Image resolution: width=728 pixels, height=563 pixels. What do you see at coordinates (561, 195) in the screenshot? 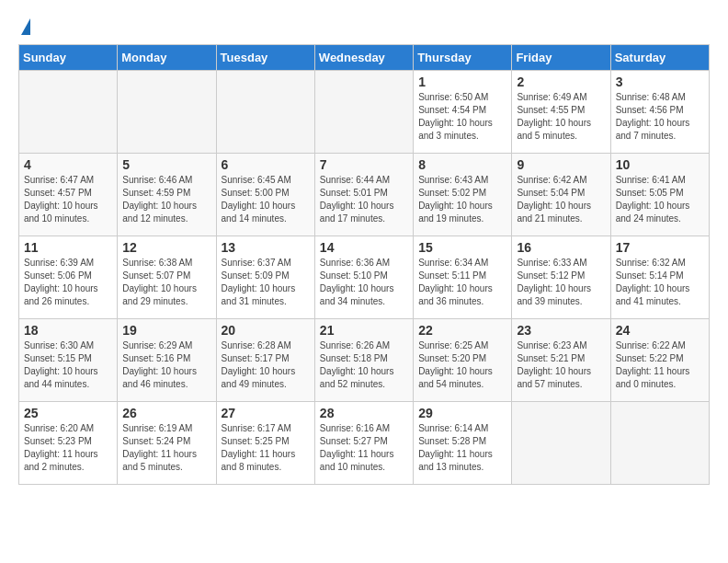
I see `calendar-cell: 9Sunrise: 6:42 AMSunset: 5:04 PMDaylight…` at bounding box center [561, 195].